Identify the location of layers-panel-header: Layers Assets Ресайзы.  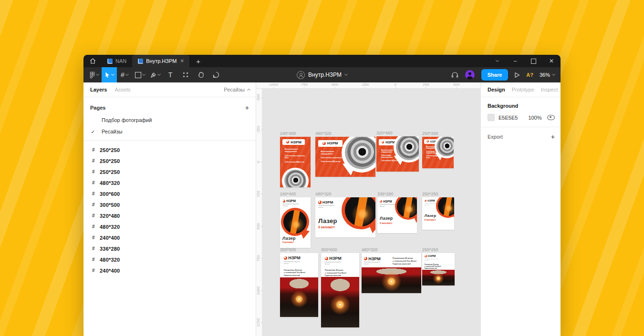
(170, 90).